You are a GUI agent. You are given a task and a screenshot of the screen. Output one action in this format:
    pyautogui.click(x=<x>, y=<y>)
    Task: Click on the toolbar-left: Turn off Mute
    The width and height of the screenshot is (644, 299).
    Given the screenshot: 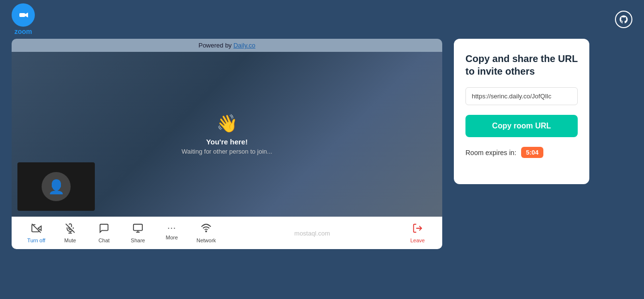 What is the action you would take?
    pyautogui.click(x=121, y=233)
    